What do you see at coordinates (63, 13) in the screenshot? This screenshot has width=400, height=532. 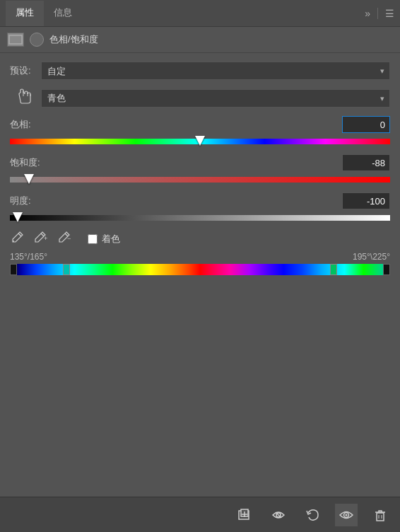 I see `tab-info: 信息` at bounding box center [63, 13].